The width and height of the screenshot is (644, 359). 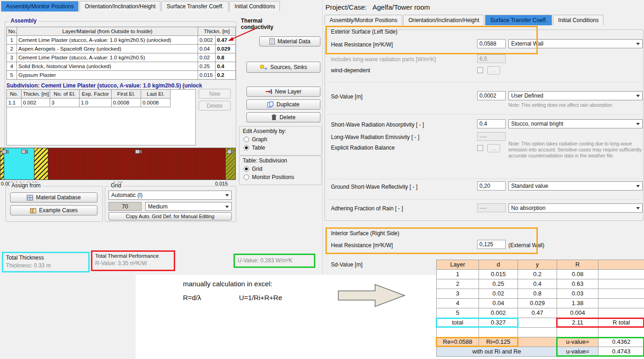 I want to click on subdivision-delete-button: Delete, so click(x=215, y=106).